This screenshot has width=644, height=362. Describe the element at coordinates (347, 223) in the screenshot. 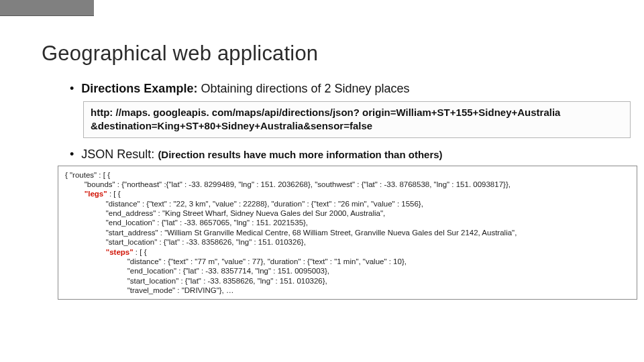

I see `json-line: "end_location" : {"lat" : -33. 8657065, …` at that location.